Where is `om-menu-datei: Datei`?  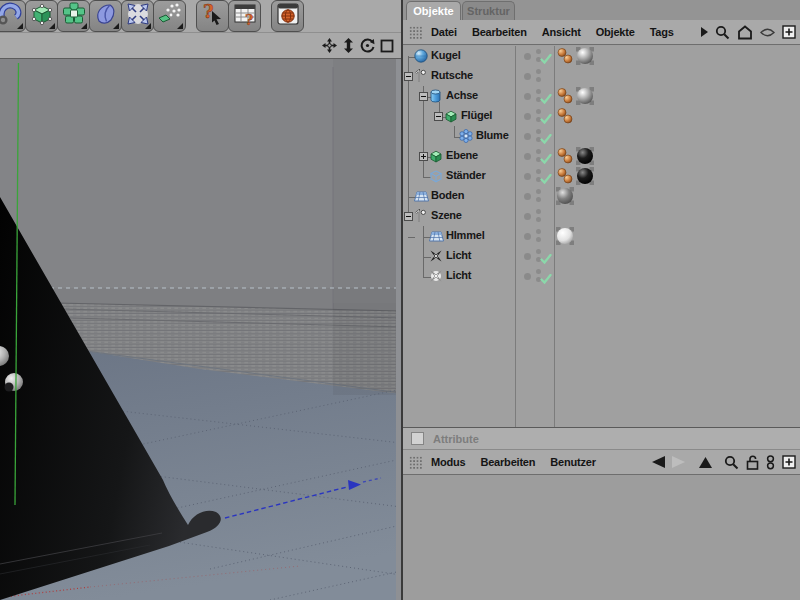 om-menu-datei: Datei is located at coordinates (444, 32).